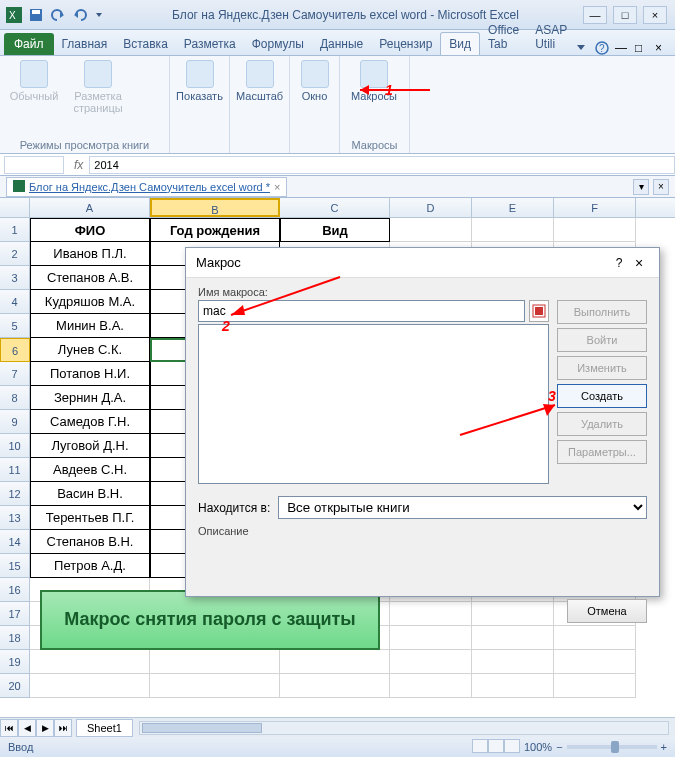 The image size is (675, 757). What do you see at coordinates (58, 15) in the screenshot?
I see `undo-icon` at bounding box center [58, 15].